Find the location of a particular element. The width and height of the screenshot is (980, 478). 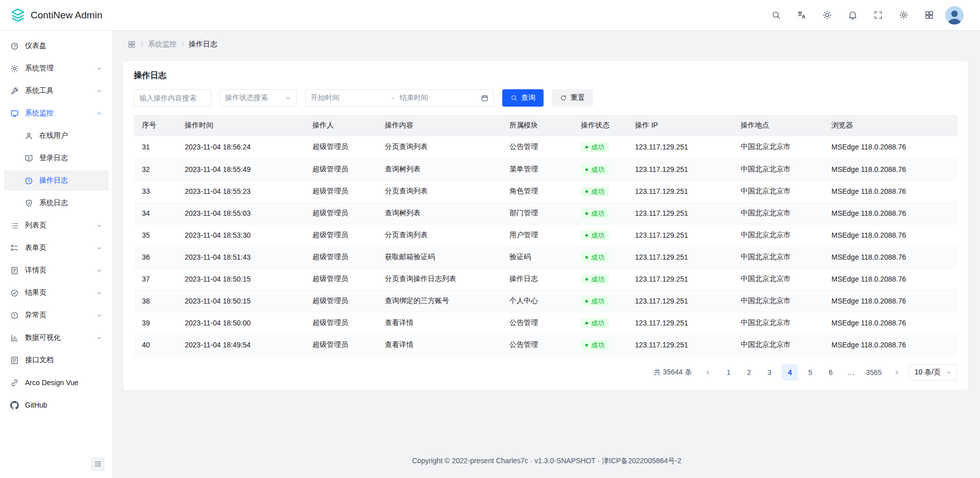

cell-module: 菜单管理 is located at coordinates (537, 169).